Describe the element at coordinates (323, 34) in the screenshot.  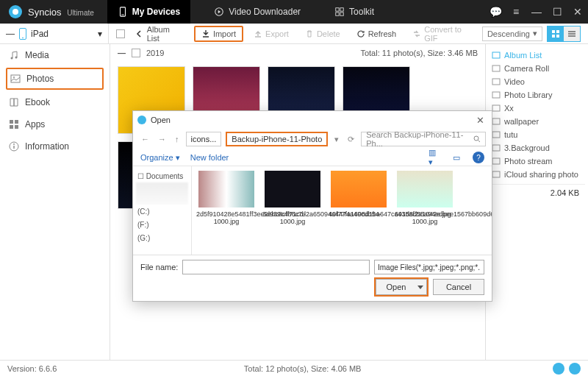
I see `delete-button: Delete` at that location.